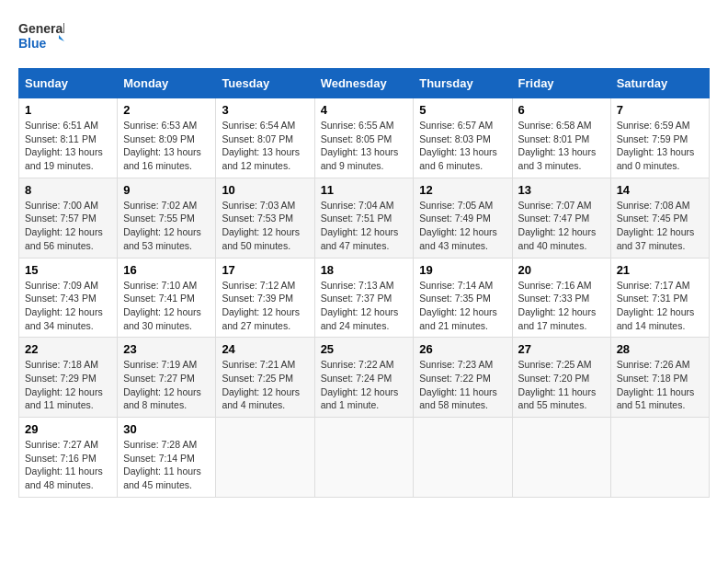 This screenshot has height=563, width=728. Describe the element at coordinates (167, 377) in the screenshot. I see `calendar-cell: 23Sunrise: 7:19 AMSunset: 7:27 PMDayligh…` at that location.